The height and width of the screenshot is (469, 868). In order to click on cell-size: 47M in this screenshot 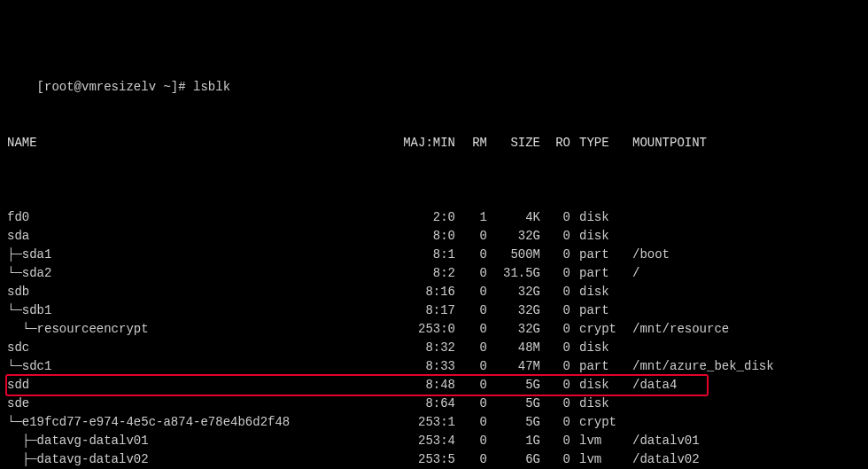, I will do `click(517, 367)`.